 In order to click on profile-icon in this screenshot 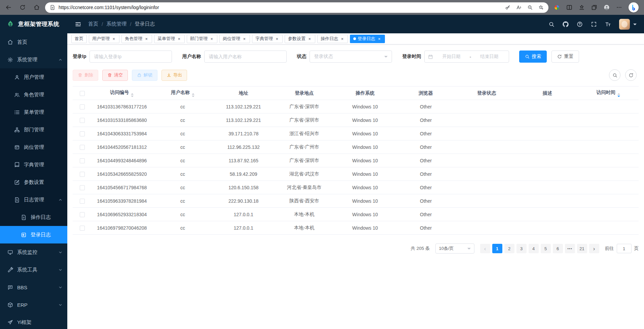, I will do `click(607, 7)`.